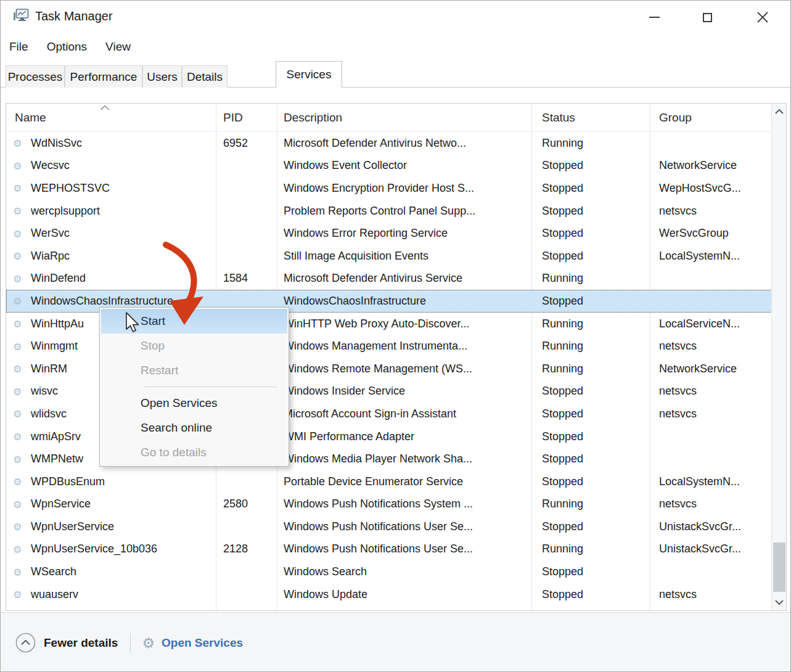 The image size is (791, 672). I want to click on menu-item-go-to-details: Go to details, so click(194, 453).